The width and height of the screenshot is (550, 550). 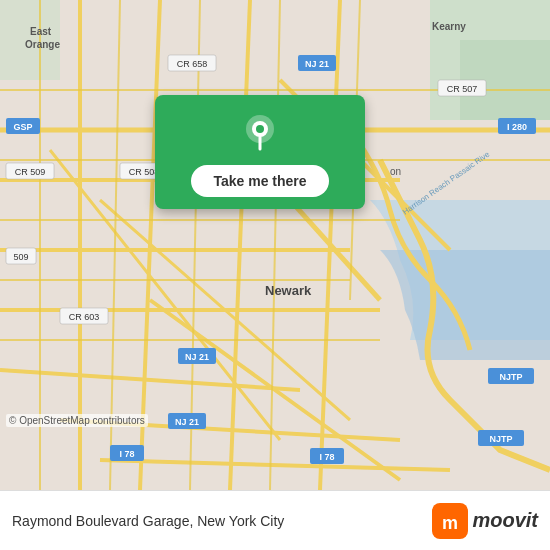 I want to click on svg-text: Kearny, so click(x=449, y=26).